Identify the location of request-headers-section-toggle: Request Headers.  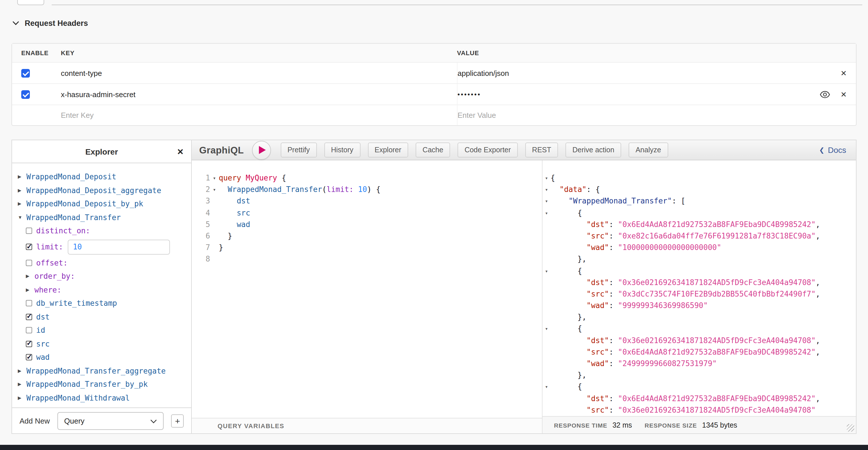
(51, 23).